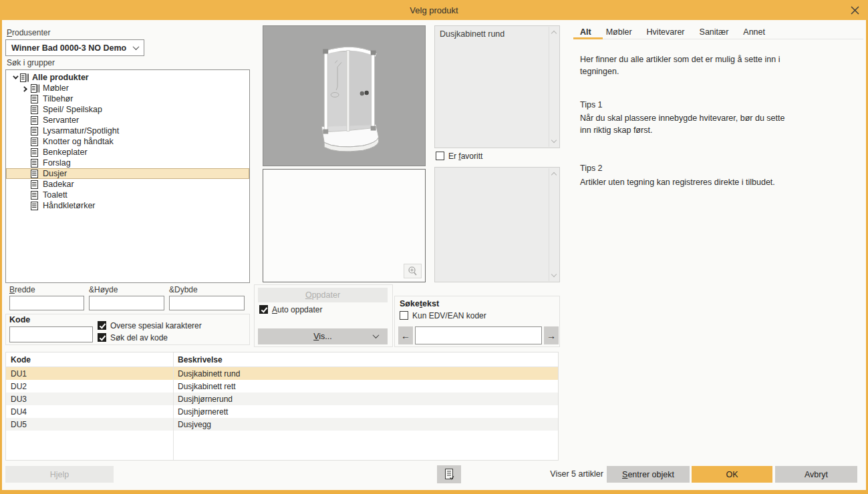  Describe the element at coordinates (128, 152) in the screenshot. I see `tree-item-benkeplater: Benkeplater` at that location.